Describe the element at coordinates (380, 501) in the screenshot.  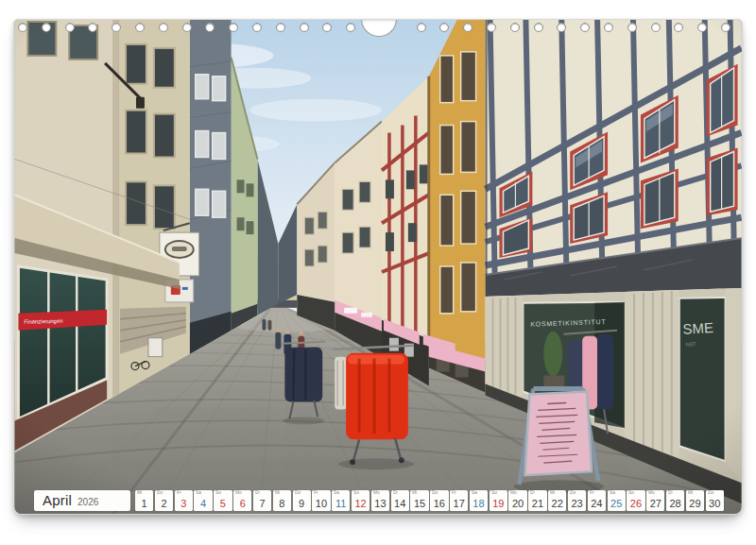
I see `calendar-day-cell: Mo 13` at that location.